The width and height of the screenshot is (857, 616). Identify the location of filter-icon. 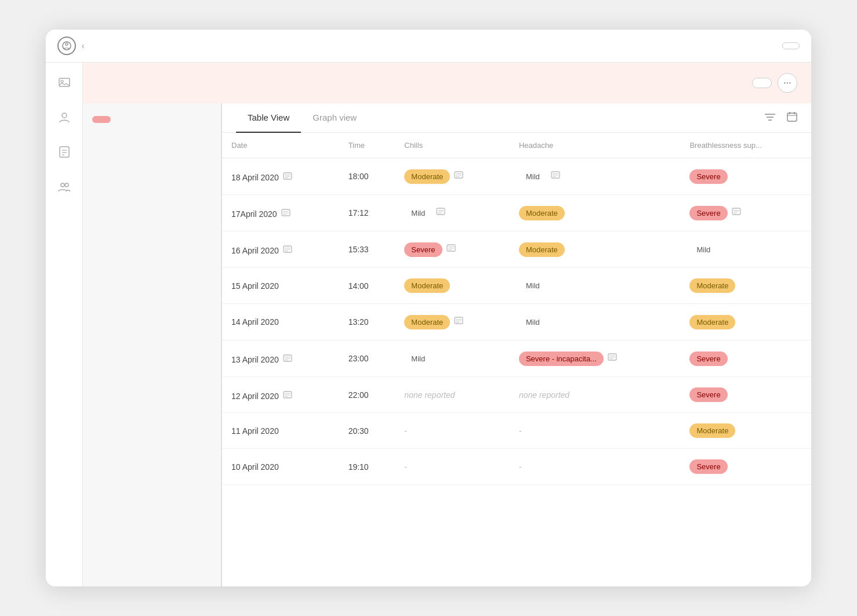
(770, 118).